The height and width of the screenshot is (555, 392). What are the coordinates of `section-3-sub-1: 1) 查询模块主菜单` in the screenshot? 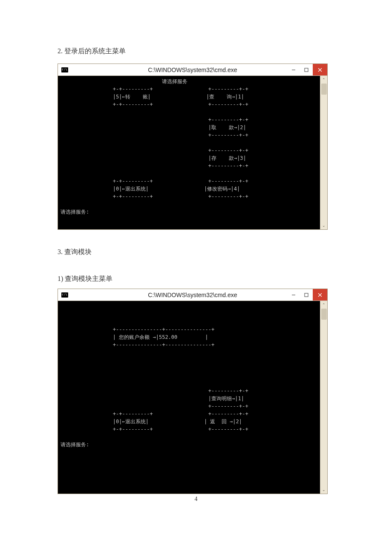 It's located at (196, 279).